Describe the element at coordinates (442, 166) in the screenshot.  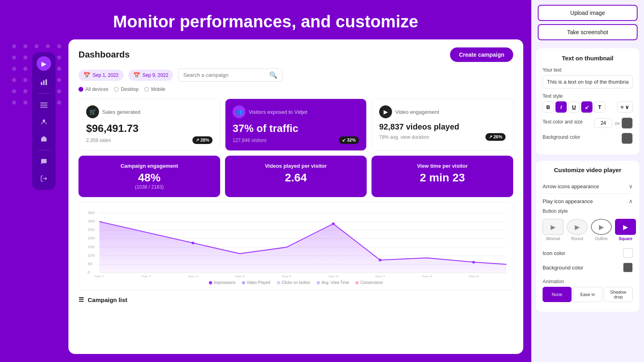
I see `eng-viewtime-title: View time per visitor` at that location.